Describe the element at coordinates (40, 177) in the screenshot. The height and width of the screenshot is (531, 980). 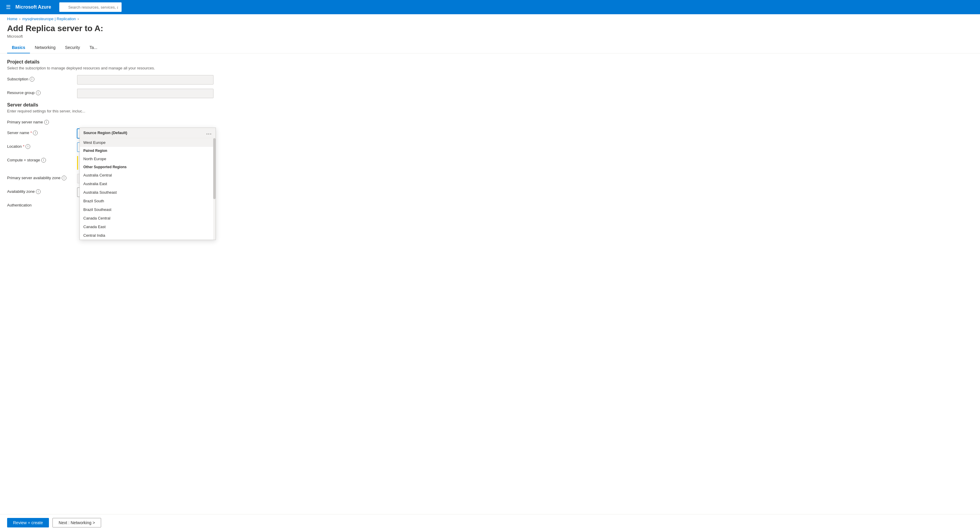
I see `primary-availability-zone-label: Primary server availability zone i` at that location.